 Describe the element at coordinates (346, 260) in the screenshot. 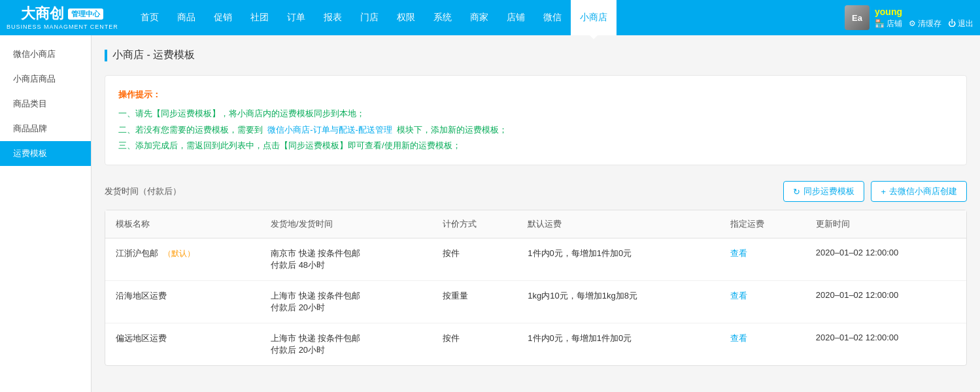

I see `row1-origin: 南京市 快递 按条件包邮 付款后 48小时` at that location.